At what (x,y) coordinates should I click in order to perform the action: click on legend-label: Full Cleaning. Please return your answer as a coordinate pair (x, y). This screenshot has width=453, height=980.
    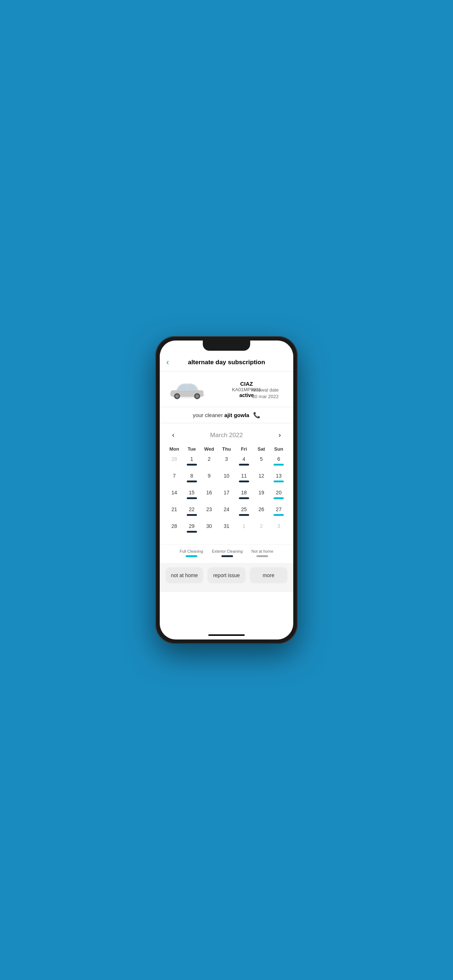
    Looking at the image, I should click on (191, 551).